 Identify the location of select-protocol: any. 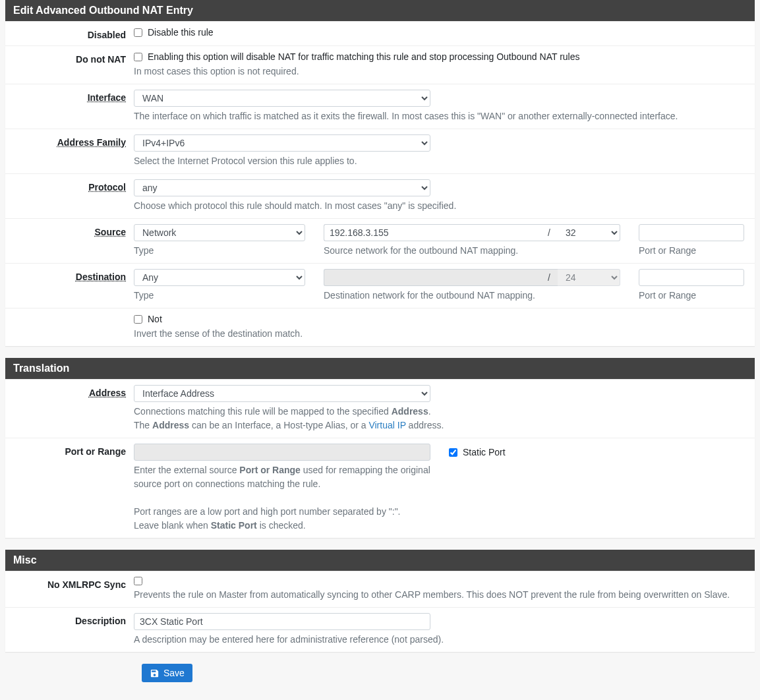
(282, 188).